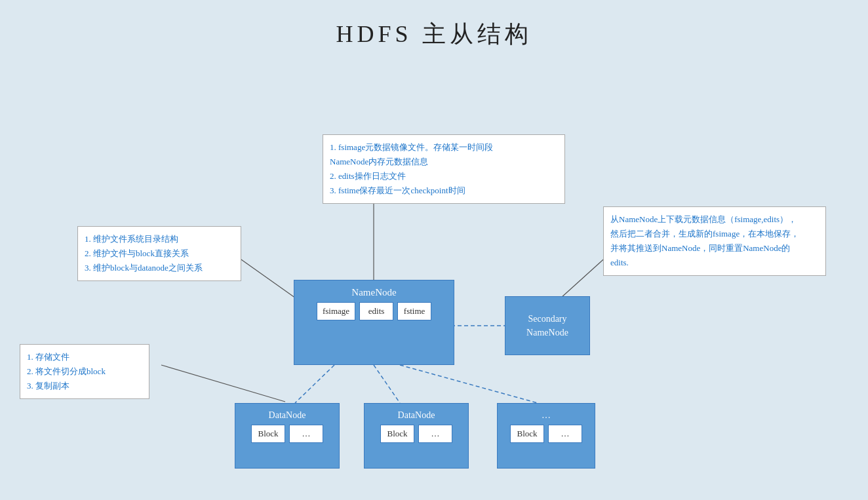 The image size is (868, 500). I want to click on datanode-2-block: Block, so click(397, 434).